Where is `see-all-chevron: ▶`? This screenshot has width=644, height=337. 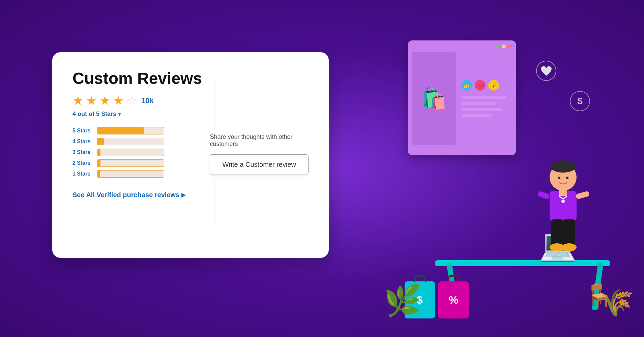
see-all-chevron: ▶ is located at coordinates (183, 195).